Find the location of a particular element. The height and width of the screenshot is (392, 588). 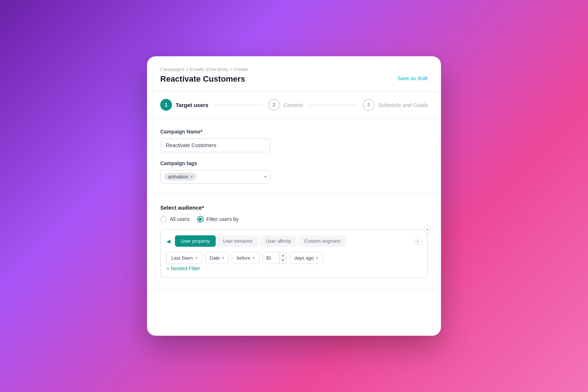

value-input-wrapper: ▲ ▼ is located at coordinates (275, 258).